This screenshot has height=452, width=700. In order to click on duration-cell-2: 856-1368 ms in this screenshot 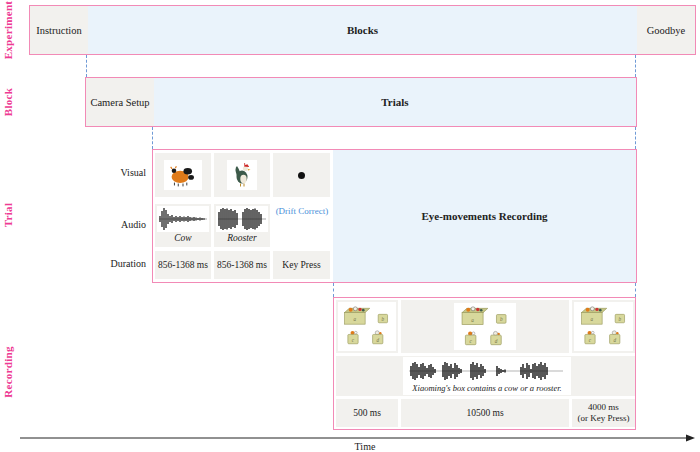, I will do `click(242, 265)`.